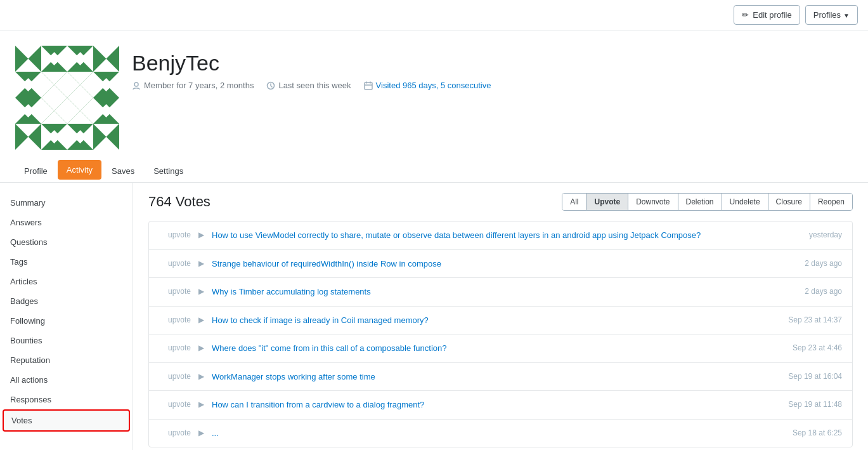 This screenshot has width=868, height=450. Describe the element at coordinates (136, 86) in the screenshot. I see `member-icon` at that location.